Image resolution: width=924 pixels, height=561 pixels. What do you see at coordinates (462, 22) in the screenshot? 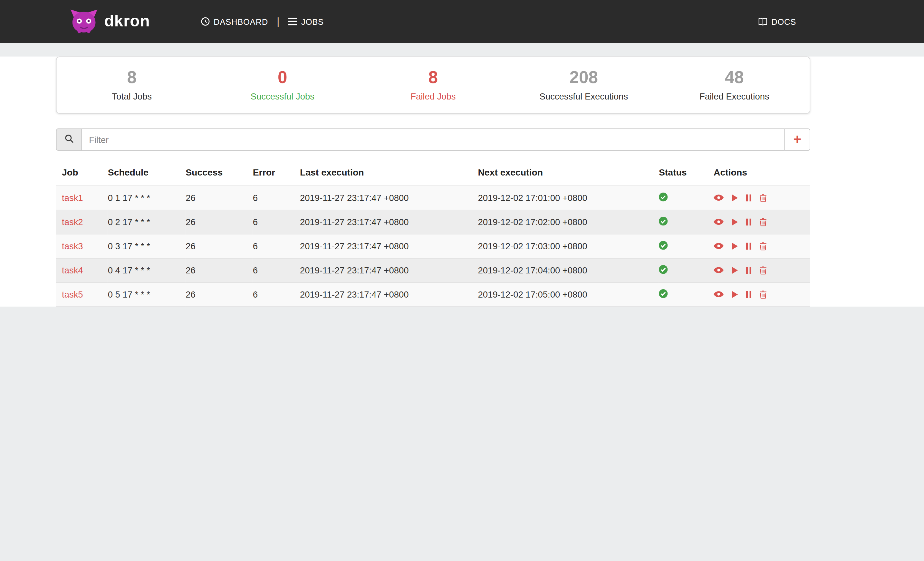
I see `top-navbar: dkron DASHBOARD | JOBS` at bounding box center [462, 22].